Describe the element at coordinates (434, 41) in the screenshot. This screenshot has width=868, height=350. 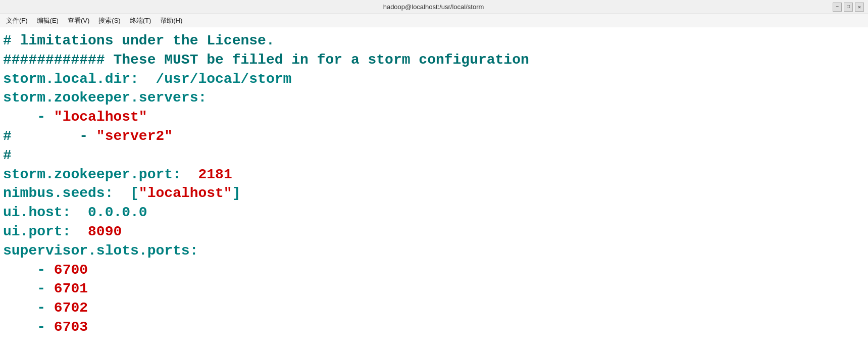
I see `terminal-line: # limitations under the License.` at that location.